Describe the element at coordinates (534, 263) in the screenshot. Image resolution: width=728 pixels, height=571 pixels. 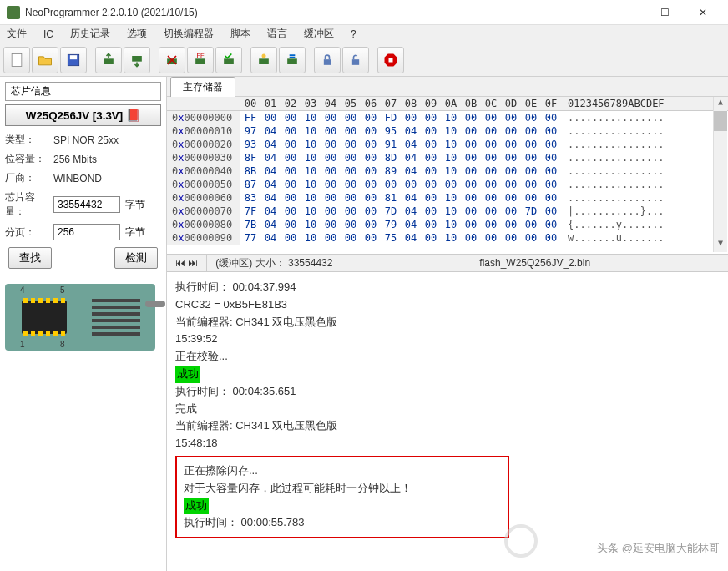
I see `filename: flash_W25Q256JV_2.bin` at that location.